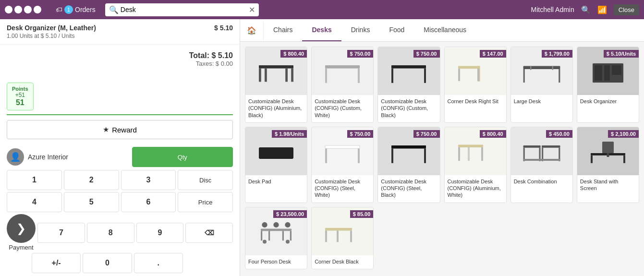 Image resolution: width=644 pixels, height=276 pixels. I want to click on key-6: 6, so click(149, 202).